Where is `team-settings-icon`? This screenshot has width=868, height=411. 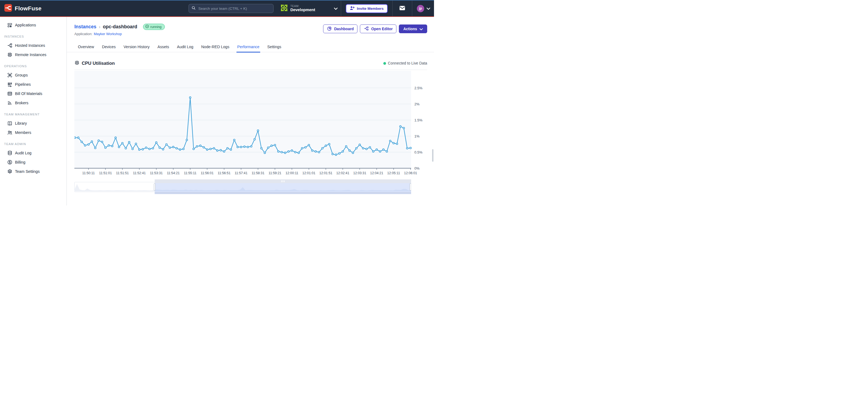 team-settings-icon is located at coordinates (10, 172).